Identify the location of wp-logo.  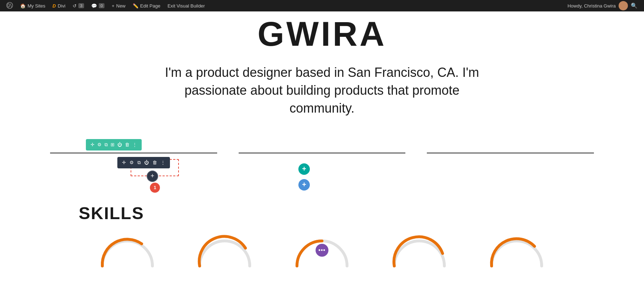
(10, 6).